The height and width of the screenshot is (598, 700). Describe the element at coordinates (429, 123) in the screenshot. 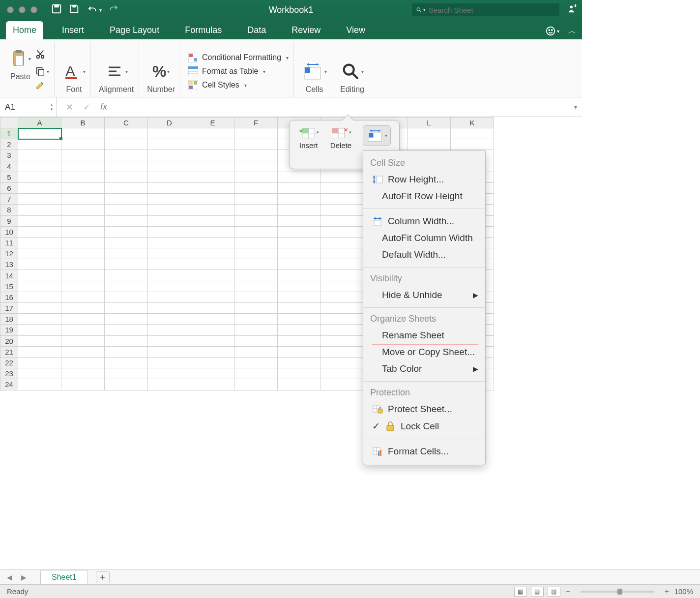

I see `column-header: L` at that location.